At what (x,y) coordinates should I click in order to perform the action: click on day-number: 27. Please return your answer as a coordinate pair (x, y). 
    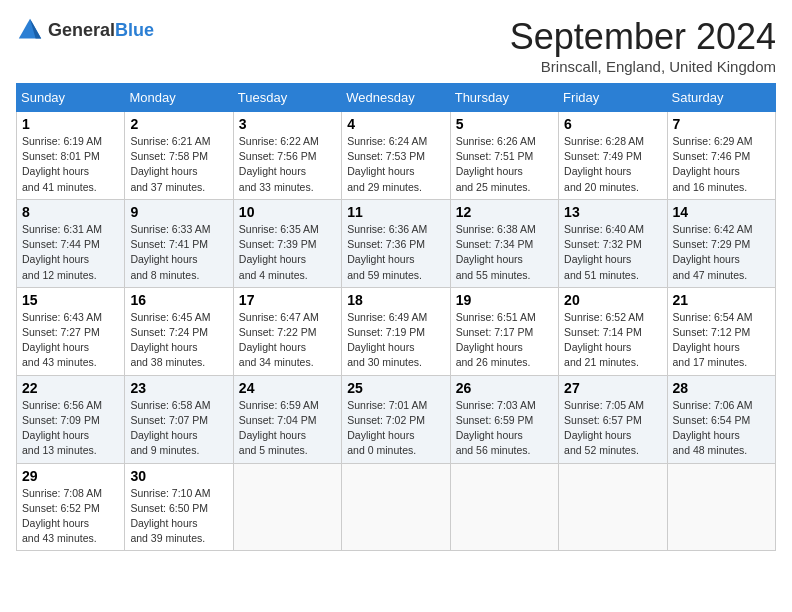
    Looking at the image, I should click on (612, 388).